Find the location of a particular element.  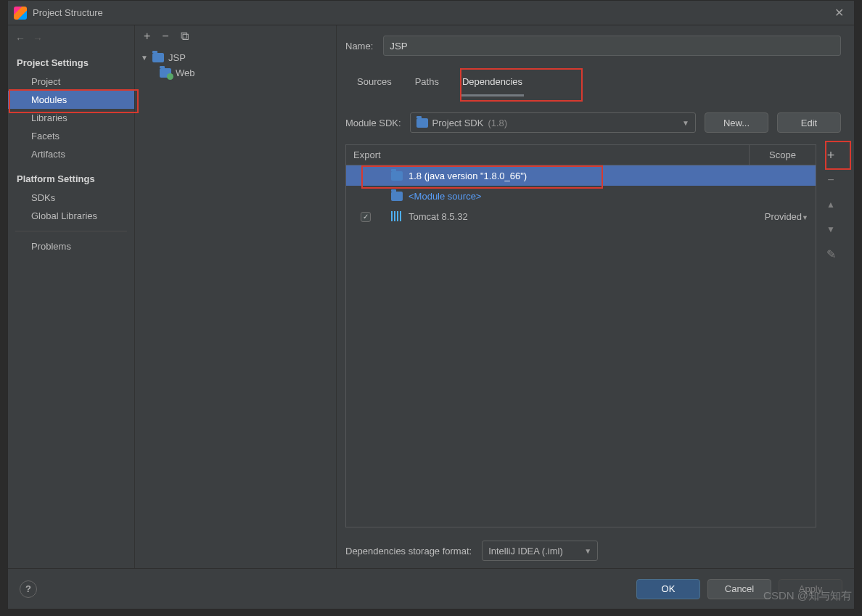

add-module-icon: + is located at coordinates (147, 36).